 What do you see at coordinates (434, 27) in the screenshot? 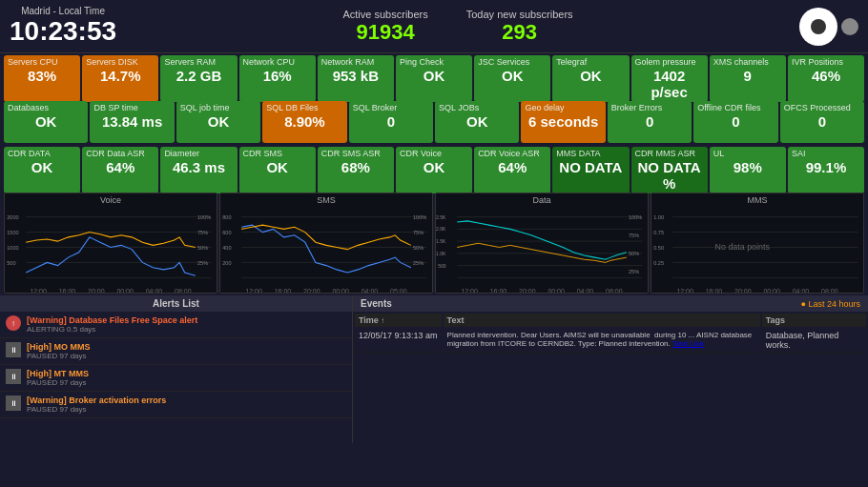
I see `header: Madrid - Local Time 10:23:53 Active subs…` at bounding box center [434, 27].